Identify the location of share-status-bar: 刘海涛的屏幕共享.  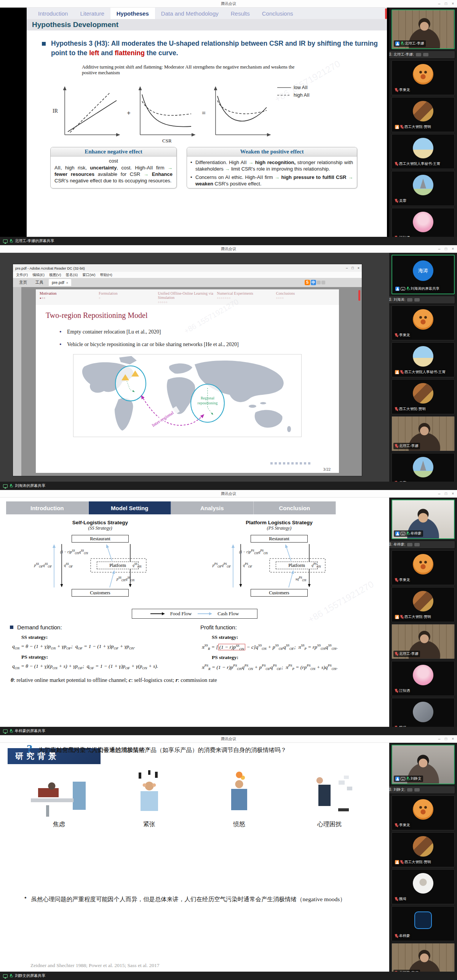
(228, 486).